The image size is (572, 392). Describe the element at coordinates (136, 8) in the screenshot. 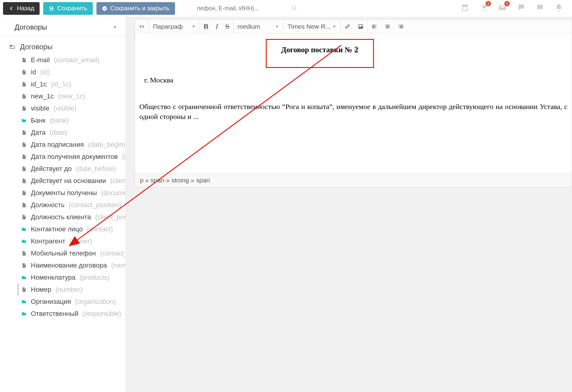

I see `save-close-button: Сохранить и закрыть` at that location.